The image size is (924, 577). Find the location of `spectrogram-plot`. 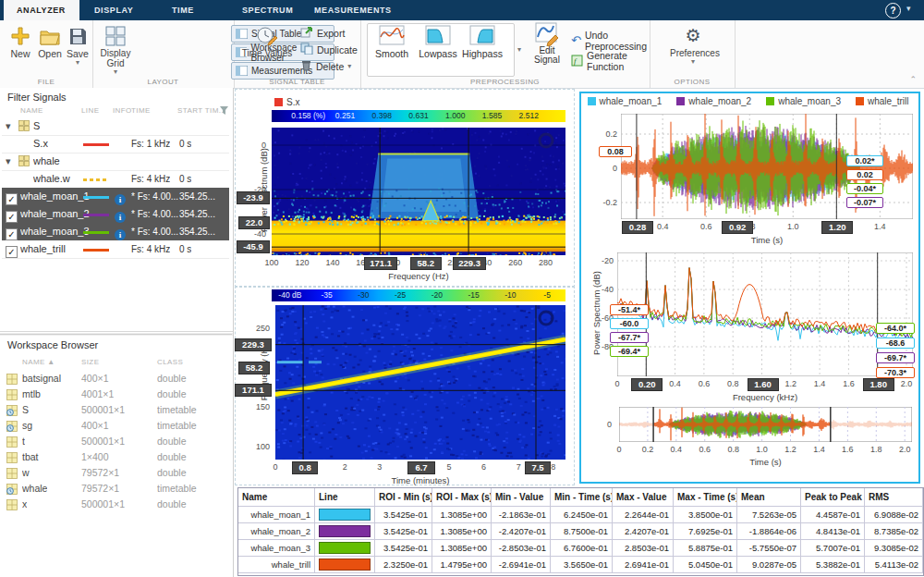

spectrogram-plot is located at coordinates (420, 383).